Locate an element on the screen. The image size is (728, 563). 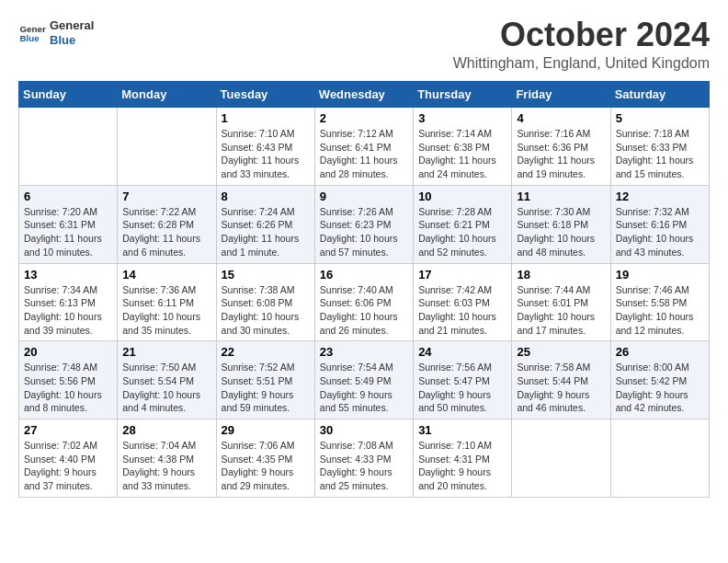
calendar-cell: 17Sunrise: 7:42 AM Sunset: 6:03 PM Dayli… is located at coordinates (463, 302).